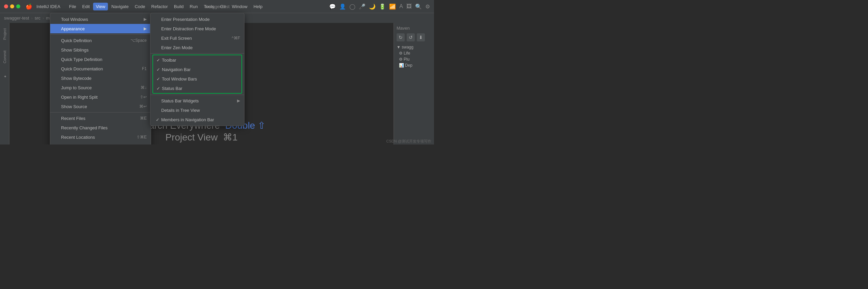  Describe the element at coordinates (32, 18) in the screenshot. I see `navbar-sep1: ›` at that location.